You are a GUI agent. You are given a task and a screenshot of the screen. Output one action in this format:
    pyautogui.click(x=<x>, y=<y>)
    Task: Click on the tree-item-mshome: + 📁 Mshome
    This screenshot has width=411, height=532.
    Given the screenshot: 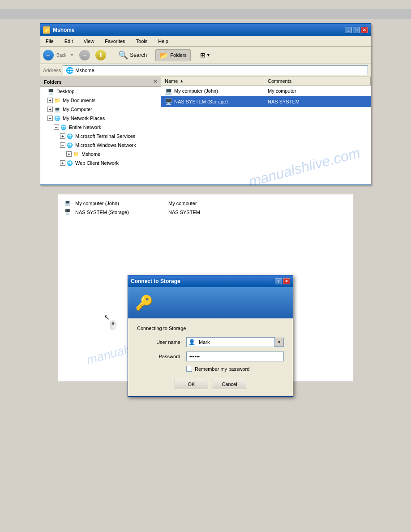 What is the action you would take?
    pyautogui.click(x=100, y=154)
    